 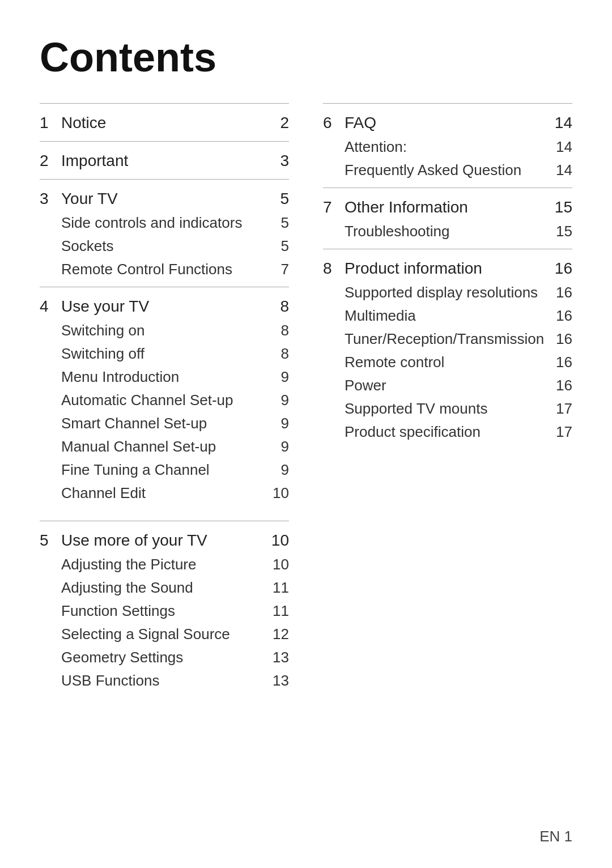 What do you see at coordinates (450, 231) in the screenshot?
I see `sub-item-title: Troubleshooting` at bounding box center [450, 231].